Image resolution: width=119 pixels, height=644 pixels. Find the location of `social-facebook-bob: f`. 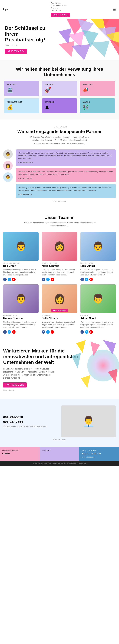

social-facebook-bob: f is located at coordinates (5, 280).